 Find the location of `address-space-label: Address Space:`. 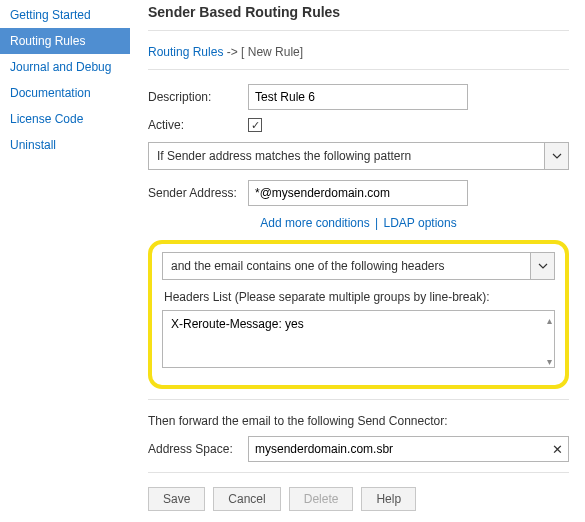

address-space-label: Address Space: is located at coordinates (198, 449).